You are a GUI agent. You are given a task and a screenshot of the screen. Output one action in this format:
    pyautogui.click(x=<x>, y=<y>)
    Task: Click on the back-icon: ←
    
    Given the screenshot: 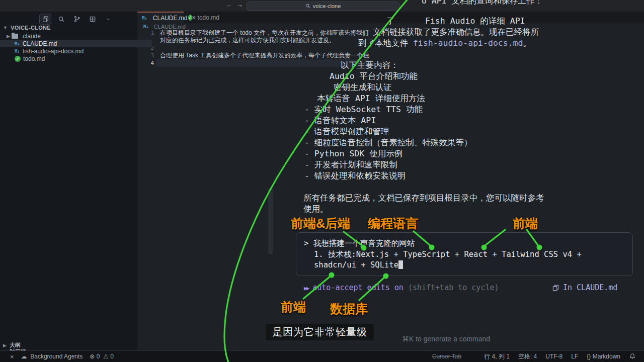 What is the action you would take?
    pyautogui.click(x=229, y=5)
    